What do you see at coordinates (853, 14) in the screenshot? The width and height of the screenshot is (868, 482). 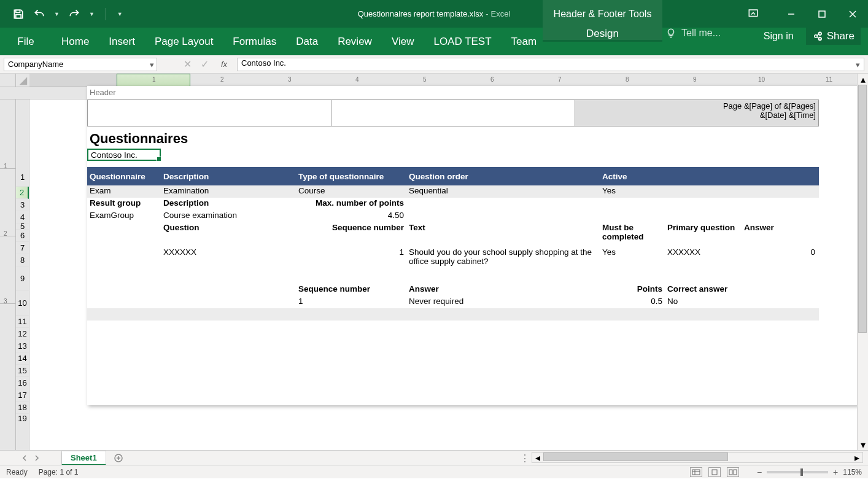 I see `close-button` at bounding box center [853, 14].